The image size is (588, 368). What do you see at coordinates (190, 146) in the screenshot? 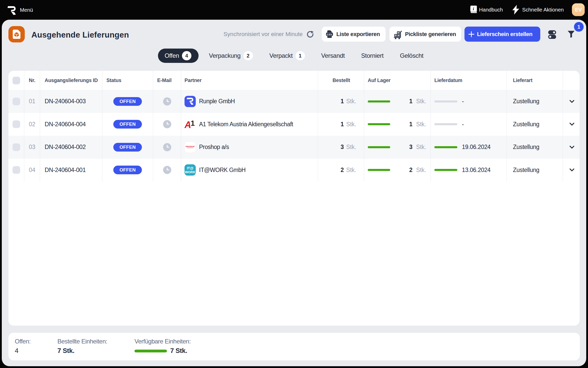
I see `svg-text: PROSHOP` at bounding box center [190, 146].